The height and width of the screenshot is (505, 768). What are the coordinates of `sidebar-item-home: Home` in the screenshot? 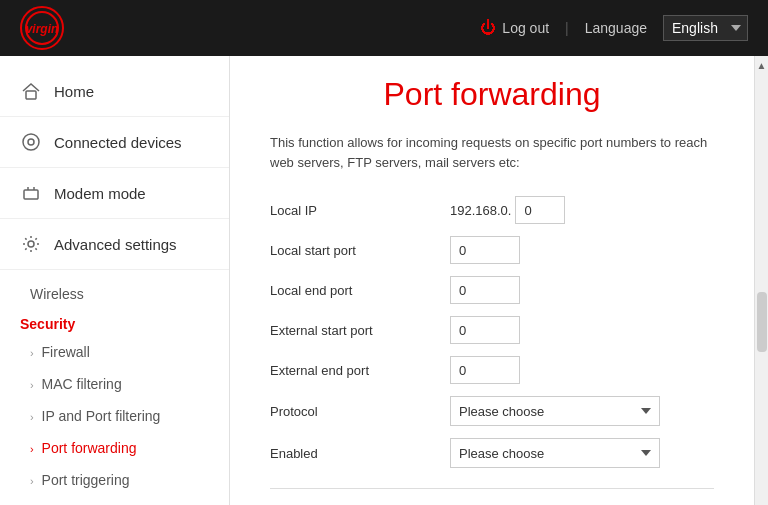 It's located at (114, 92).